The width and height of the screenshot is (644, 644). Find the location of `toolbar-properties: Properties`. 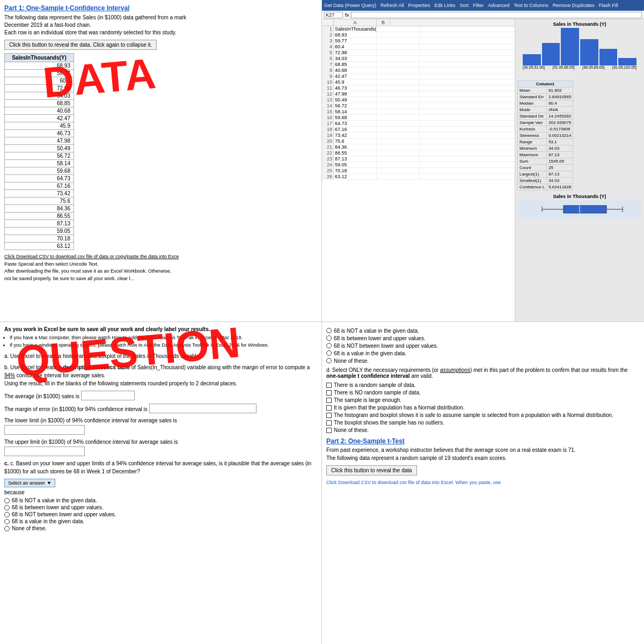

toolbar-properties: Properties is located at coordinates (420, 5).